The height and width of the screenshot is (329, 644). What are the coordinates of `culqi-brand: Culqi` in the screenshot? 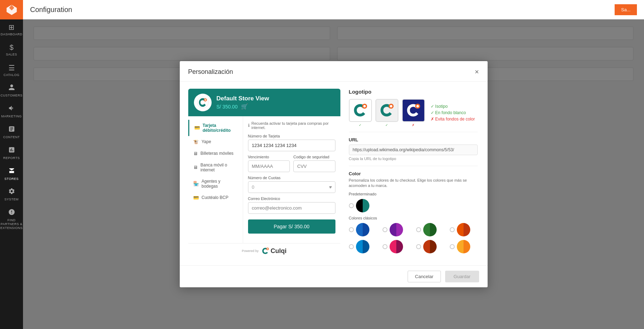 It's located at (274, 251).